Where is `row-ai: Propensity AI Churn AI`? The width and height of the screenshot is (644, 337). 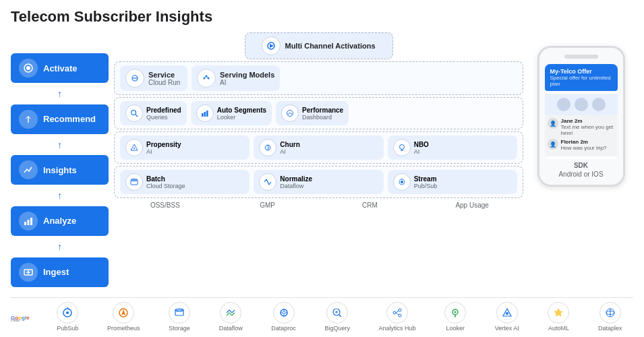 row-ai: Propensity AI Churn AI is located at coordinates (318, 148).